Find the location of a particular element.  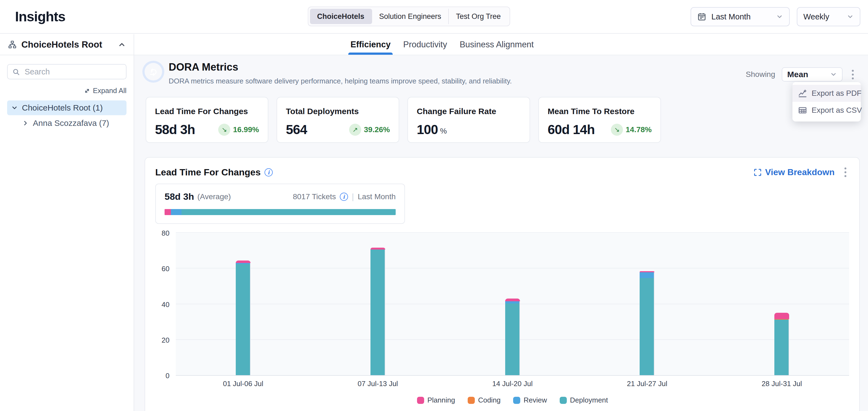

expand-all-button: Expand All is located at coordinates (63, 91).